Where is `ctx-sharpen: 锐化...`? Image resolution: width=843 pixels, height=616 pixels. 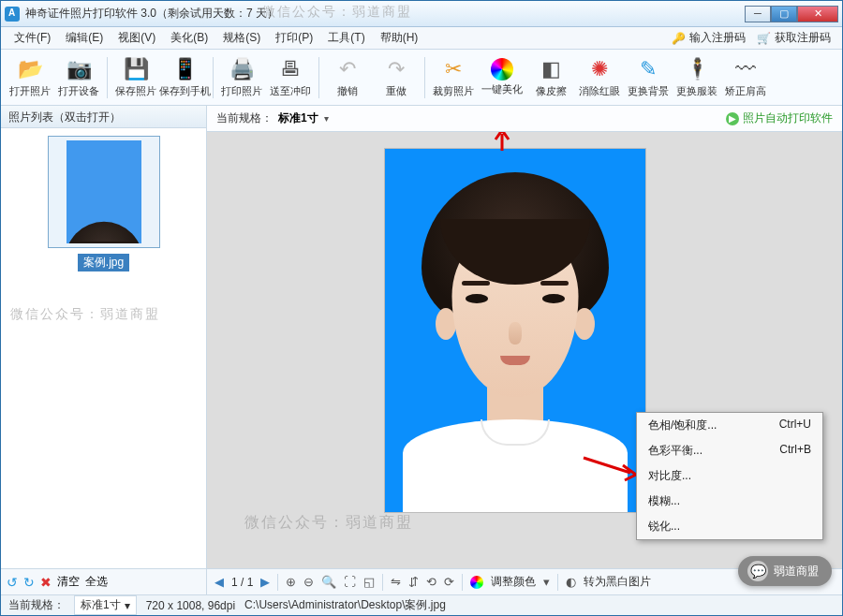
ctx-sharpen: 锐化... is located at coordinates (730, 526).